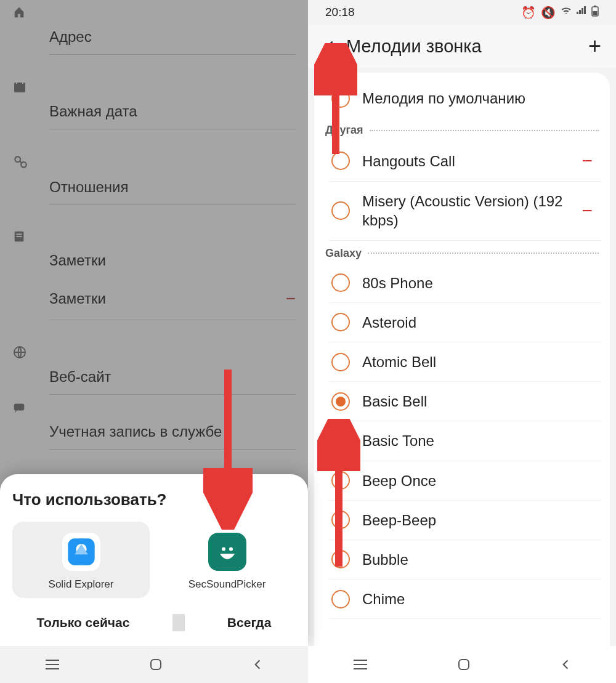 This screenshot has width=616, height=683. Describe the element at coordinates (462, 46) in the screenshot. I see `title-bar: Мелодии звонка +` at that location.